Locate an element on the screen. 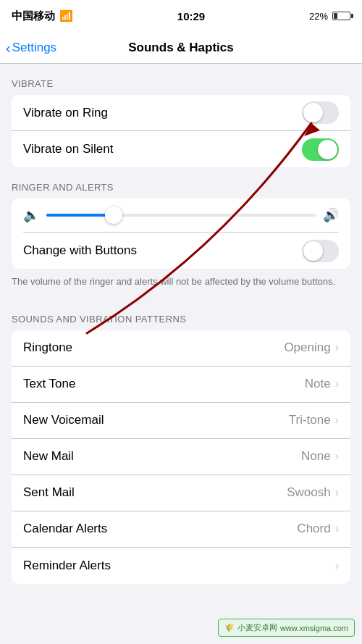 This screenshot has width=362, height=644. vibrate-on-ring-label: Vibrate on Ring is located at coordinates (65, 113).